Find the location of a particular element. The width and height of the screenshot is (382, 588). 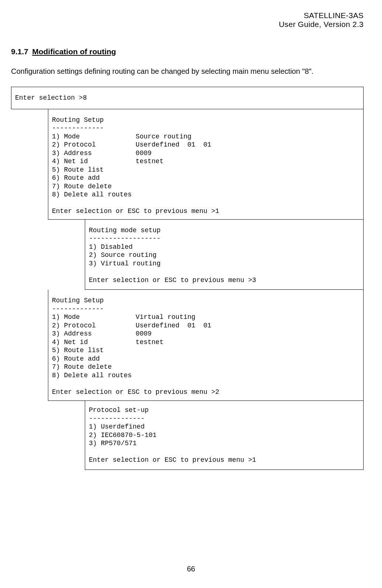

guide-version: User Guide, Version 2.3 is located at coordinates (321, 24).